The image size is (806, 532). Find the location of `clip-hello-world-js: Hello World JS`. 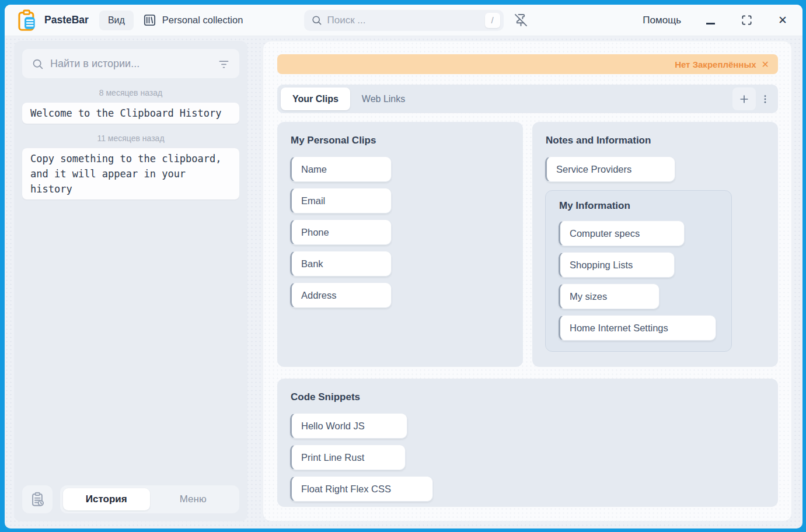

clip-hello-world-js: Hello World JS is located at coordinates (349, 426).